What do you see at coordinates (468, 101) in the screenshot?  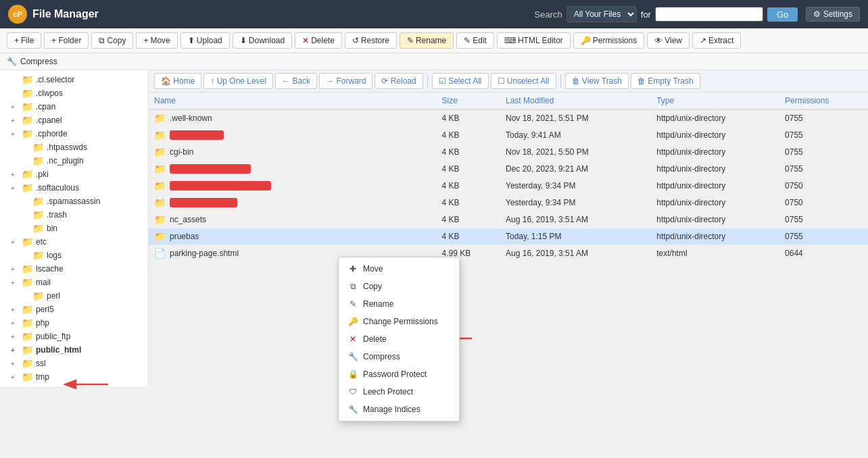 I see `col-size: Size` at bounding box center [468, 101].